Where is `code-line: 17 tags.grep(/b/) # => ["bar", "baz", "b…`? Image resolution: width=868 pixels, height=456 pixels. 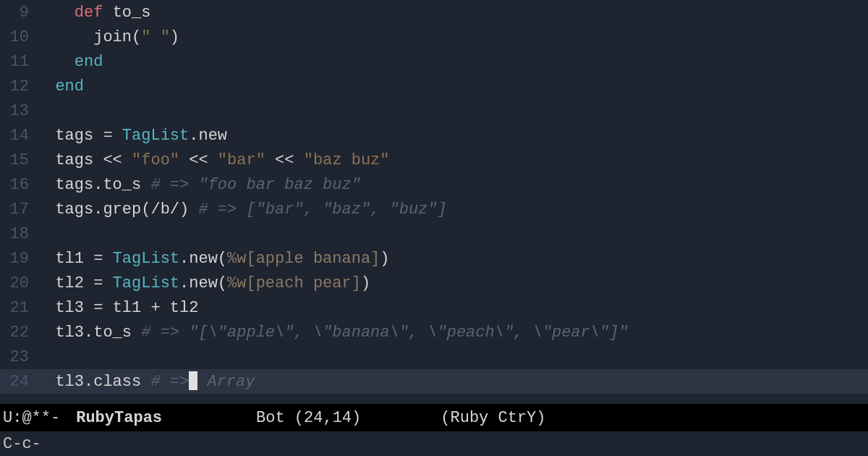
code-line: 17 tags.grep(/b/) # => ["bar", "baz", "b… is located at coordinates (434, 209).